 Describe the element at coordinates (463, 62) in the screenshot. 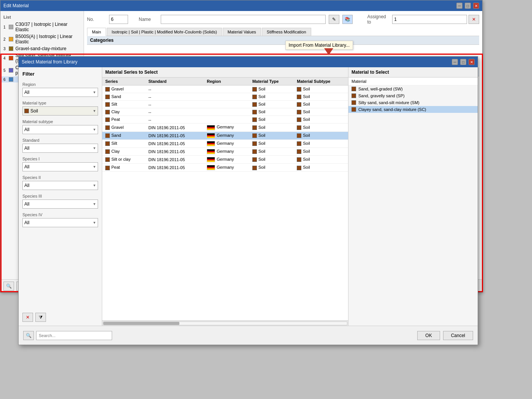

I see `modal-maximize-button: □` at that location.